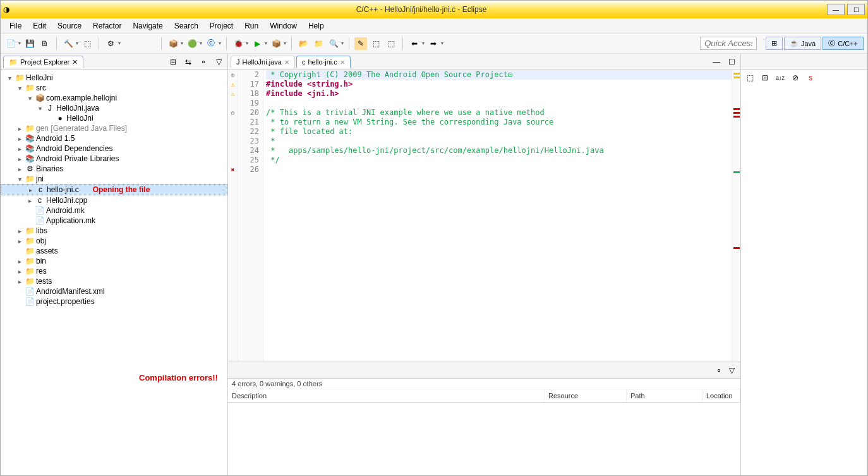  Describe the element at coordinates (186, 26) in the screenshot. I see `menu-search: Search` at that location.